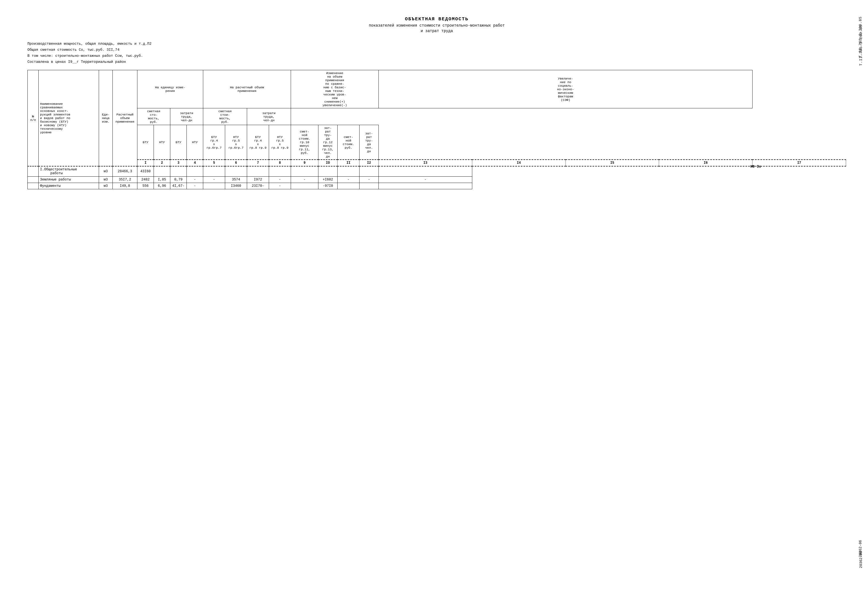  I want to click on ho-io-annotation: HO Io, so click(756, 167).